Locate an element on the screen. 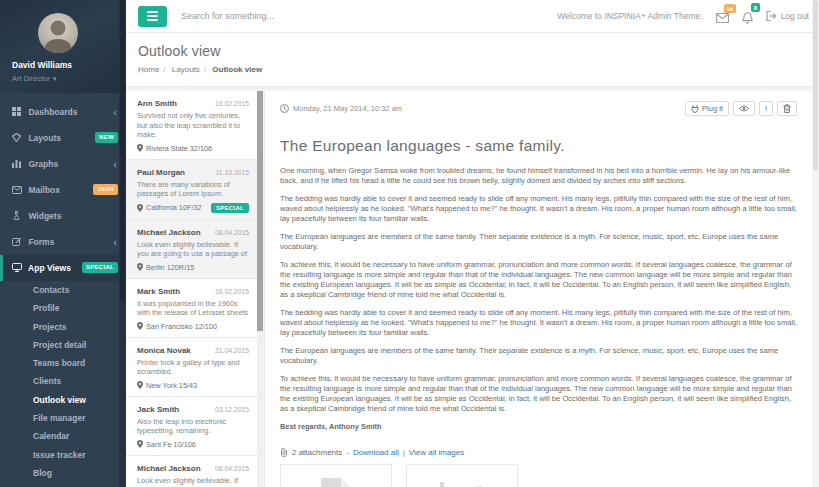  mail-list-item: Ann Smith16.02.2015 Survived not only fi… is located at coordinates (194, 126).